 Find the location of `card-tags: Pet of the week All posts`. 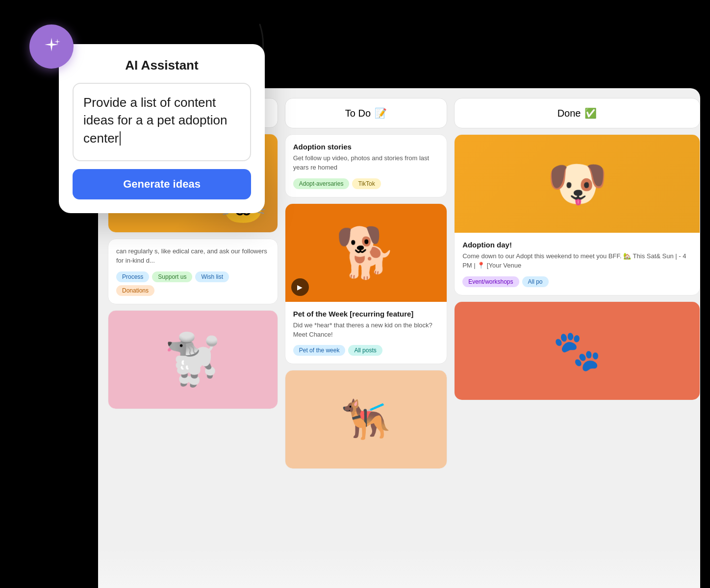

card-tags: Pet of the week All posts is located at coordinates (366, 350).